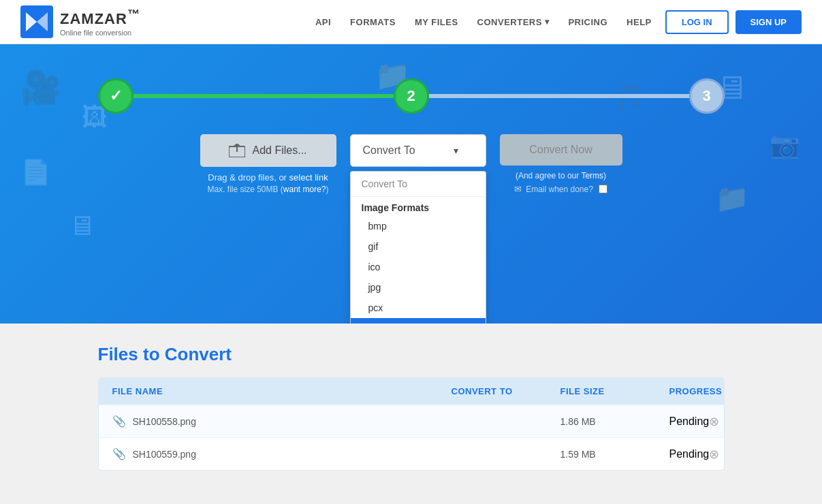 This screenshot has width=822, height=504. Describe the element at coordinates (165, 454) in the screenshot. I see `file-name-1: SH100559.png` at that location.